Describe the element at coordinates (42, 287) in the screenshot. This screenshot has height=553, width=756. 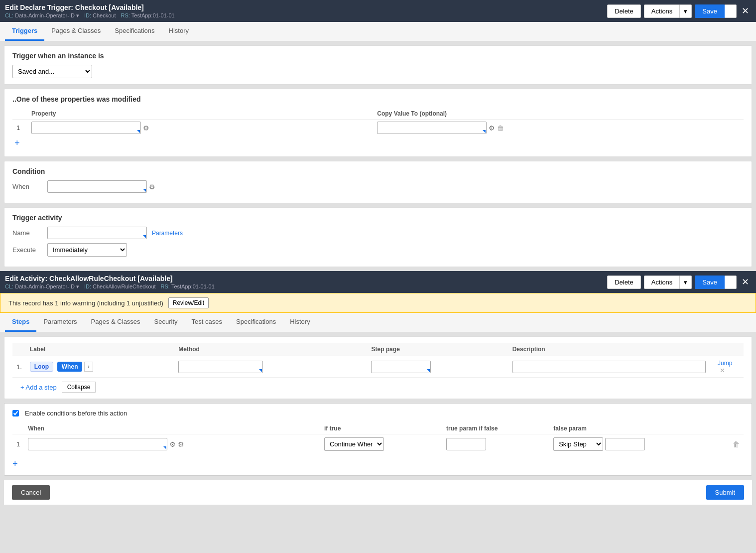
I see `bottom-cl: CL: Data-Admin-Operator-ID ▾` at that location.